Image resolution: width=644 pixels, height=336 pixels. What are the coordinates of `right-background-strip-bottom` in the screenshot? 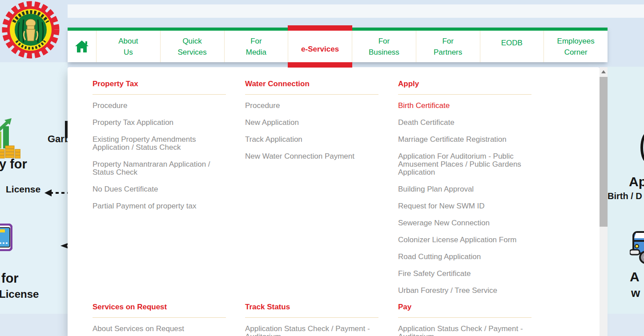 It's located at (626, 325).